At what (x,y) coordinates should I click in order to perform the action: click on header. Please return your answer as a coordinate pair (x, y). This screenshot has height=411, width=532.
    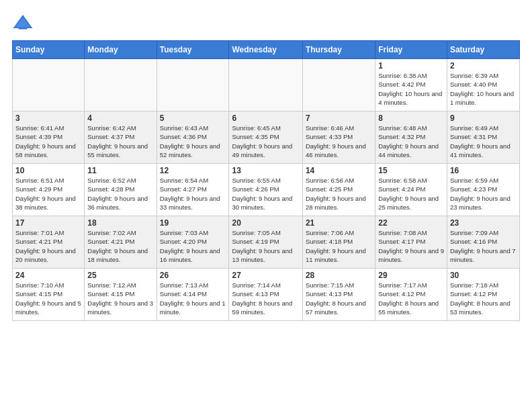
    Looking at the image, I should click on (266, 23).